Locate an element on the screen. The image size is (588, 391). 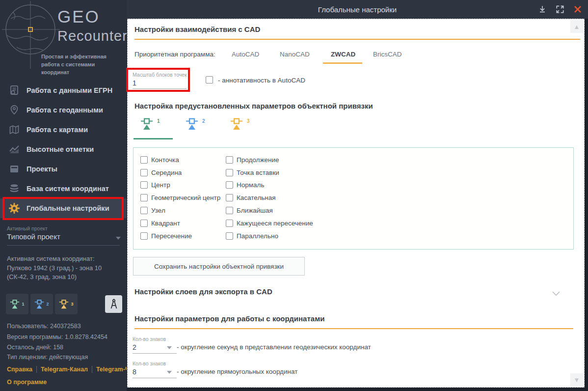
sidebar-item-global-settings: Глобальные настройки is located at coordinates (63, 208).